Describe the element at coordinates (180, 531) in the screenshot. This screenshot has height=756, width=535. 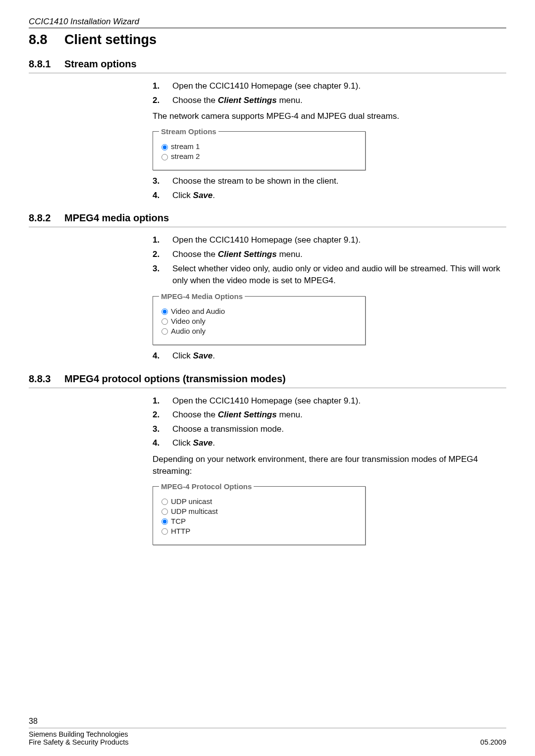
I see `radio-label: HTTP` at that location.